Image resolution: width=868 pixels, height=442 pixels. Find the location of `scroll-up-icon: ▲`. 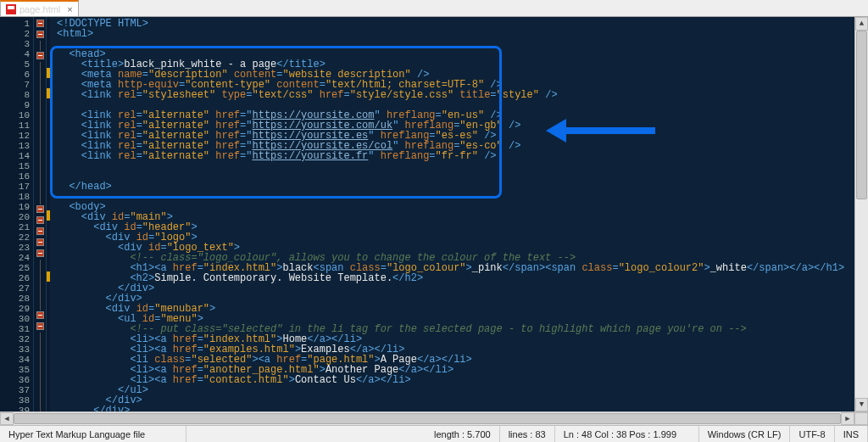

scroll-up-icon: ▲ is located at coordinates (861, 24).